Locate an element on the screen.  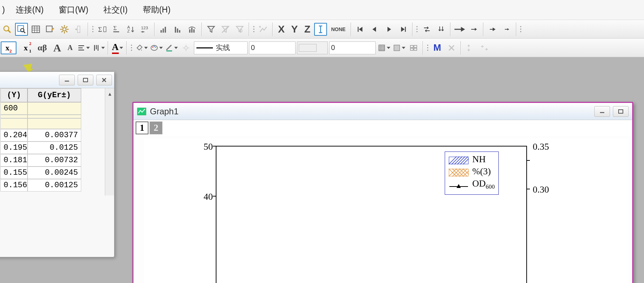
zoom-tool-icon is located at coordinates (7, 29).